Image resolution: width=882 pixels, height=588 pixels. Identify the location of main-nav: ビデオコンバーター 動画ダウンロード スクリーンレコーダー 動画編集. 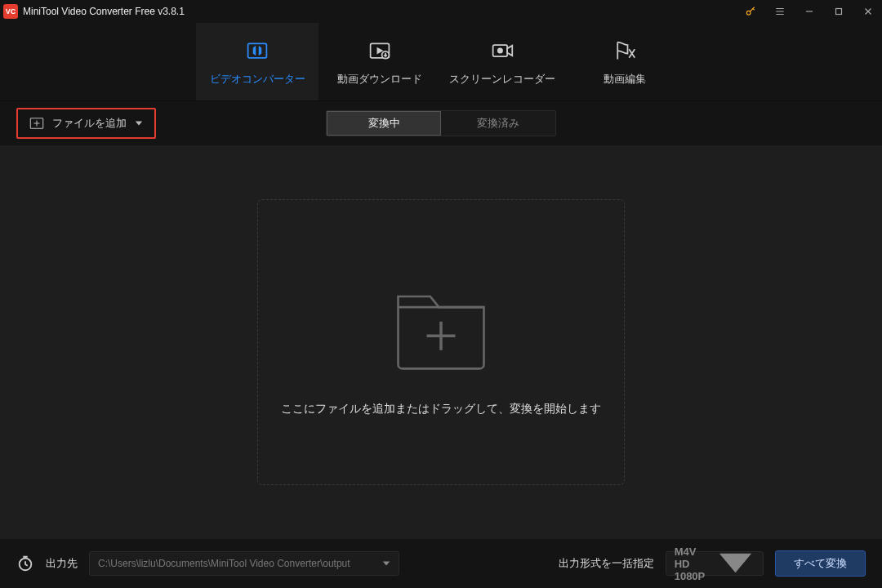
(441, 62).